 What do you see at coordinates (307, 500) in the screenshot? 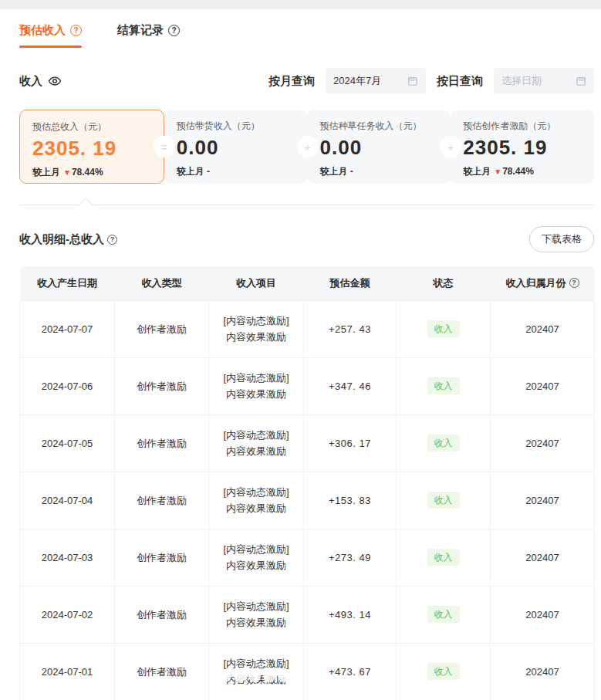
I see `table-row: 2024-07-04 创作者激励 [内容动态激励]内容效果激励 +153. 83…` at bounding box center [307, 500].